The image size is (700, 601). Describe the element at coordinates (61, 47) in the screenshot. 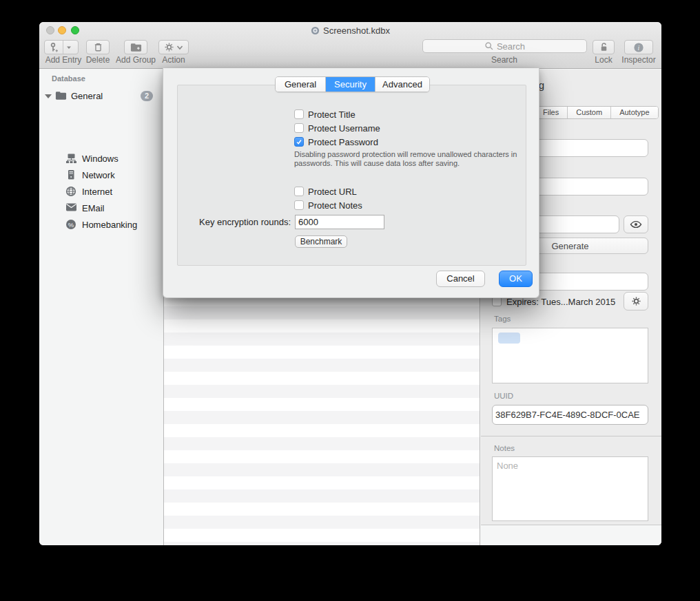

I see `add-entry-button` at that location.